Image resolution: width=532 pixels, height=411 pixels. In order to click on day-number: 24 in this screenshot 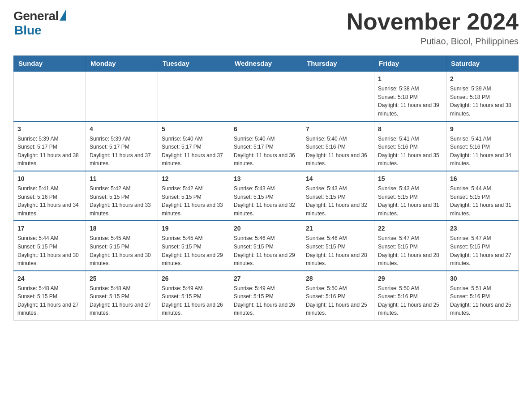, I will do `click(50, 278)`.